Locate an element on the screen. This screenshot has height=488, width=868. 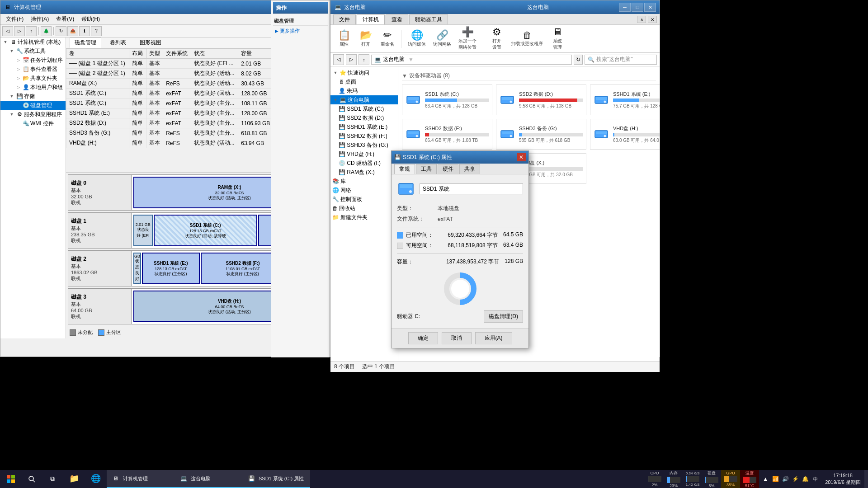
et-desktop: 🖥 桌面 is located at coordinates (364, 82).